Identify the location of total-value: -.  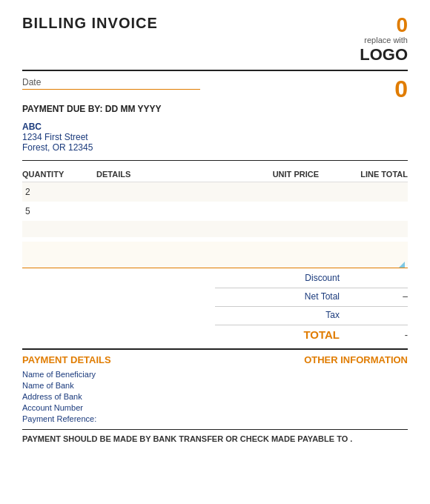
(378, 335).